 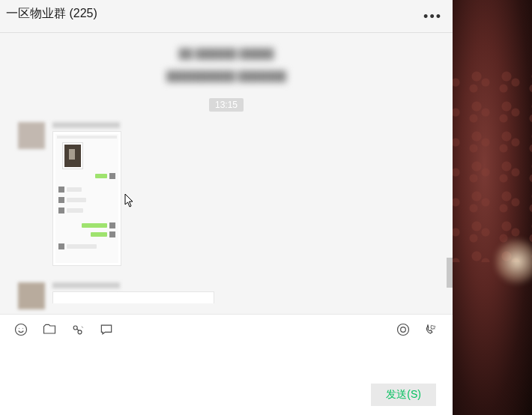 I want to click on chat-history-icon, so click(x=106, y=330).